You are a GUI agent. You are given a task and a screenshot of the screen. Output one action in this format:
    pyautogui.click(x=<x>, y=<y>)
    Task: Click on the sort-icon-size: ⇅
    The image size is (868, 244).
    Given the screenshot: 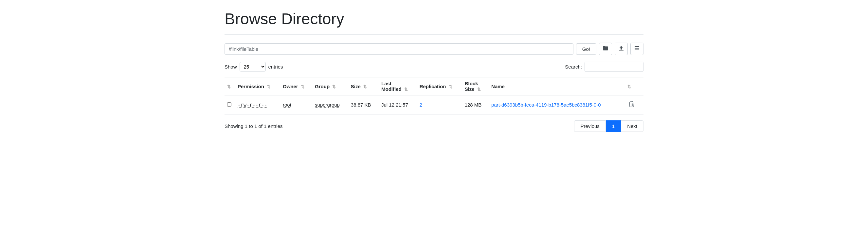 What is the action you would take?
    pyautogui.click(x=365, y=87)
    